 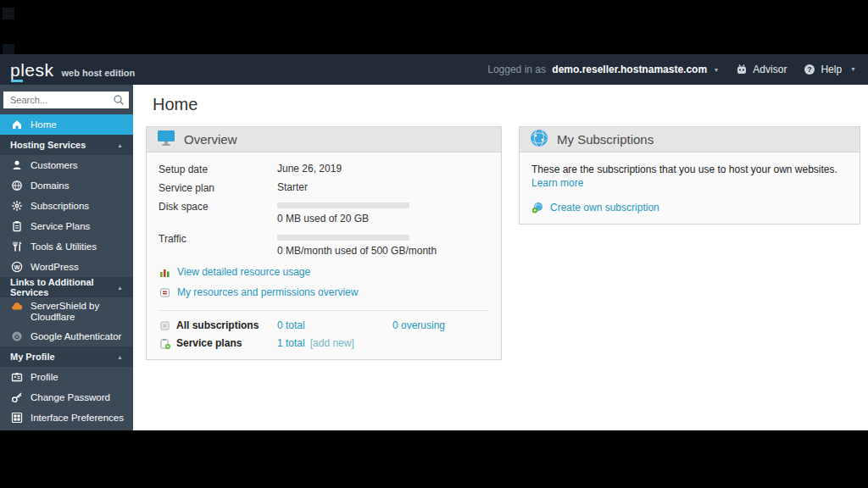 I want to click on globe-icon, so click(x=17, y=186).